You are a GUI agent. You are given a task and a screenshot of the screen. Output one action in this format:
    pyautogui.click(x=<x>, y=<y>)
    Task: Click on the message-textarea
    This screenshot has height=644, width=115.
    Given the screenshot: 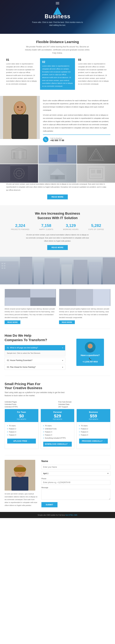 What is the action you would take?
    pyautogui.click(x=76, y=494)
    